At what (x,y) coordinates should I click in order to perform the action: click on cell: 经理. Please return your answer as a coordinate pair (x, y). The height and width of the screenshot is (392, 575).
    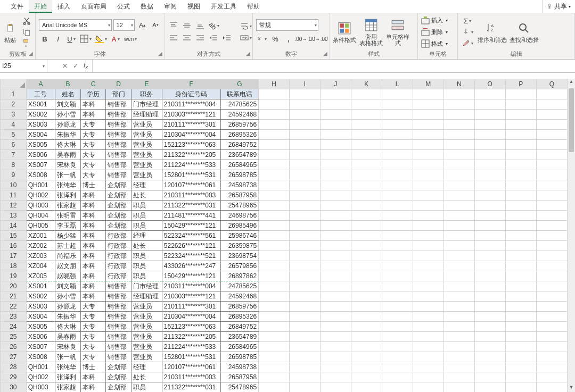
    Looking at the image, I should click on (146, 185).